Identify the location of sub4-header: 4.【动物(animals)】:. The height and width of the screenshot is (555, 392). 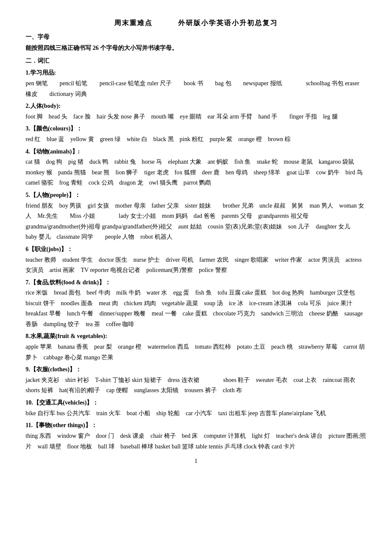
(196, 152).